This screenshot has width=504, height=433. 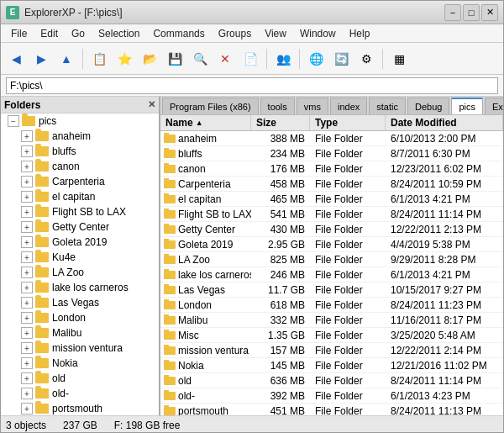 I want to click on tree-item: +London, so click(x=80, y=318).